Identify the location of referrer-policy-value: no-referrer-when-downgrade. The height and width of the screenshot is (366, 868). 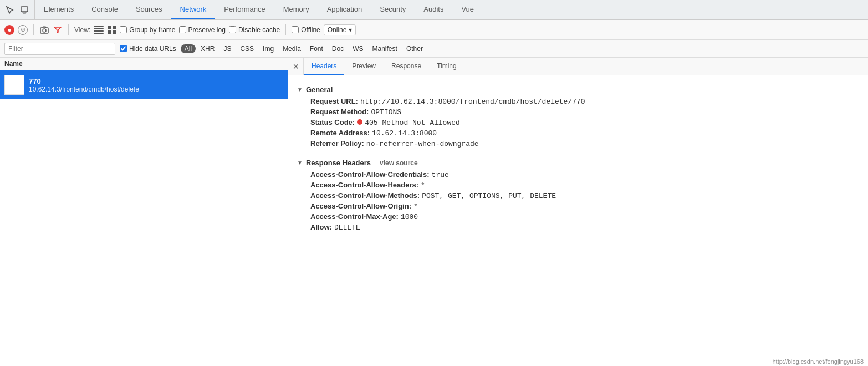
(422, 144).